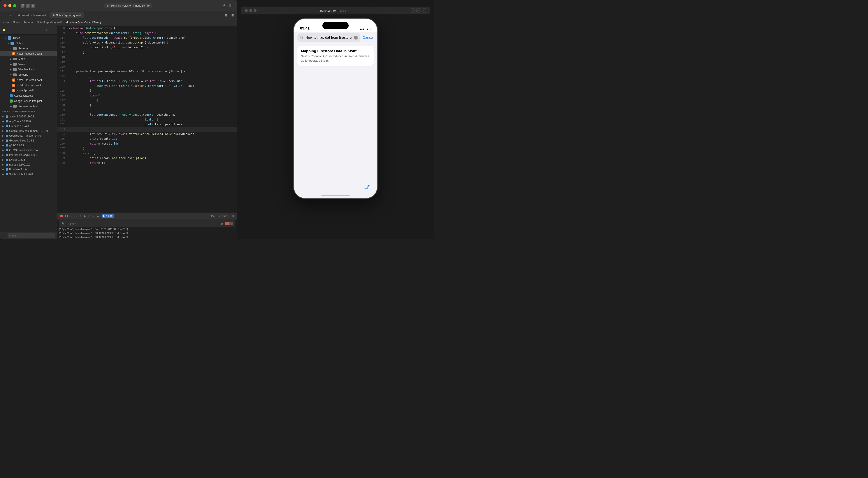  Describe the element at coordinates (76, 216) in the screenshot. I see `step-into-icon: ↓` at that location.